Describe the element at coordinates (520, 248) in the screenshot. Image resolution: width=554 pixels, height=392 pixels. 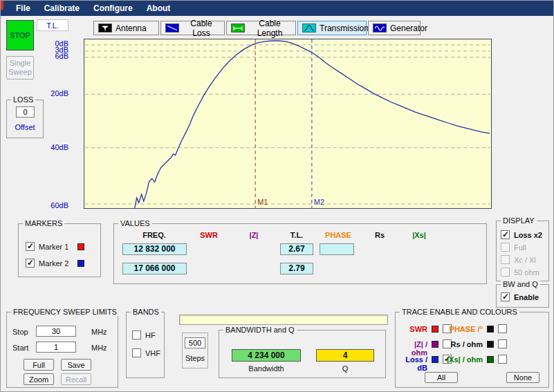
I see `full-display-label: Full` at that location.